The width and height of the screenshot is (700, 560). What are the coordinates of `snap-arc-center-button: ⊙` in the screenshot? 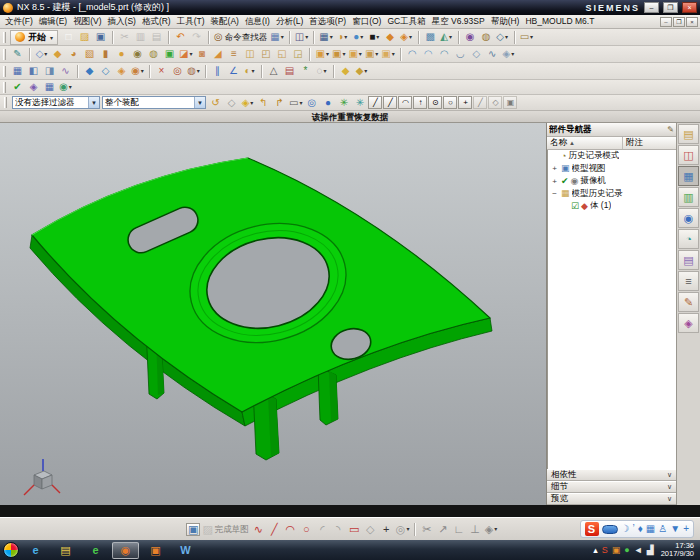 It's located at (435, 102).